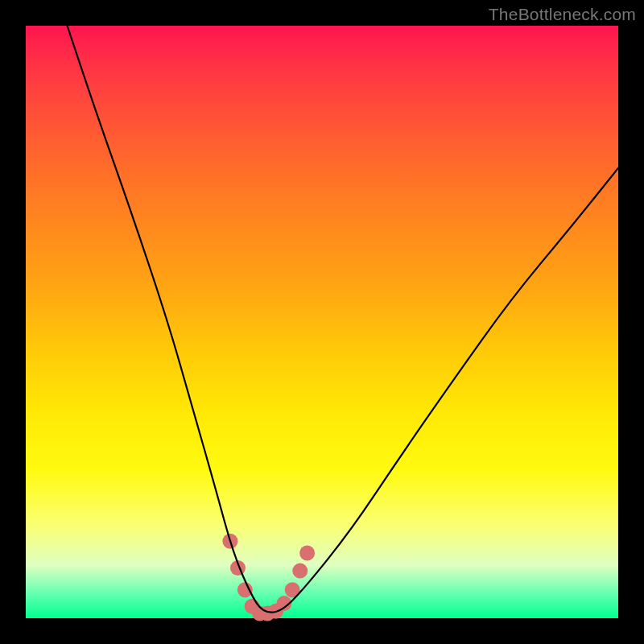  Describe the element at coordinates (269, 578) in the screenshot. I see `valley-marker-points` at that location.